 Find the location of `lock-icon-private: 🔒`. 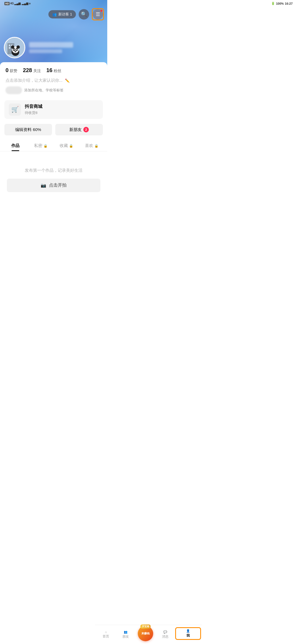

lock-icon-private: 🔒 is located at coordinates (46, 146).